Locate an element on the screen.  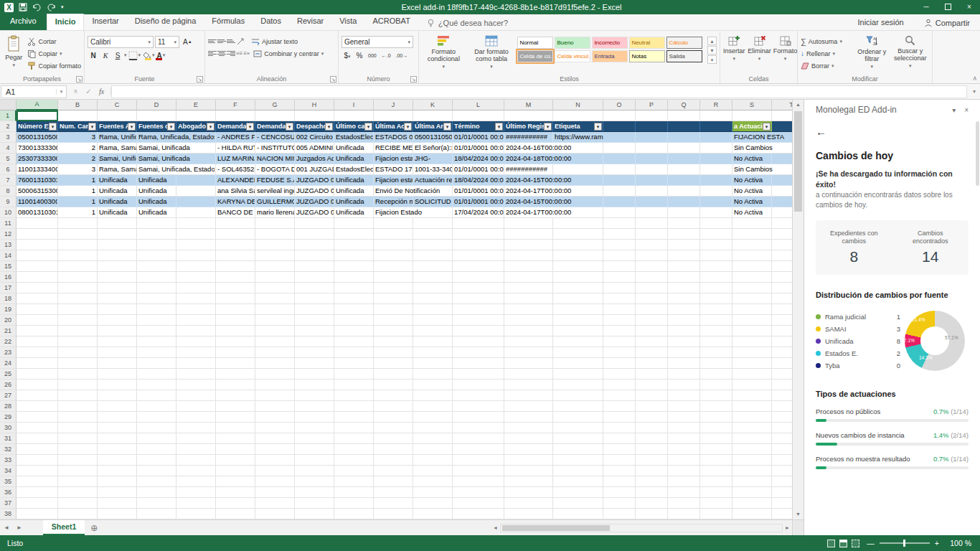
cell-F16 is located at coordinates (235, 277).